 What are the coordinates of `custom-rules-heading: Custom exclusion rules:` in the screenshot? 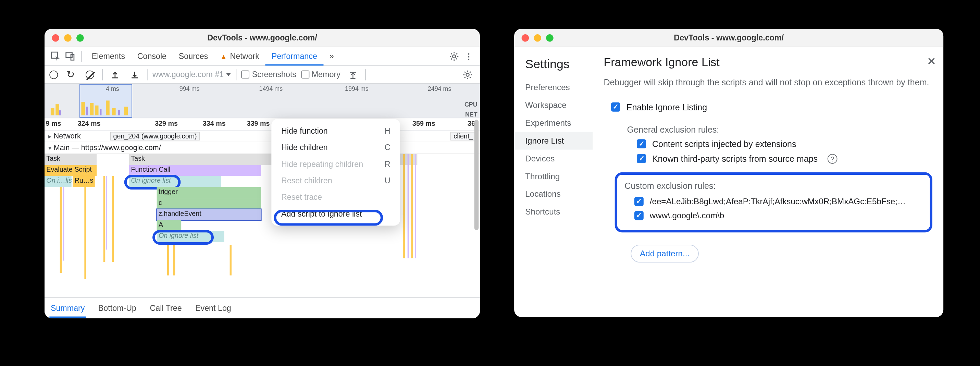 It's located at (773, 186).